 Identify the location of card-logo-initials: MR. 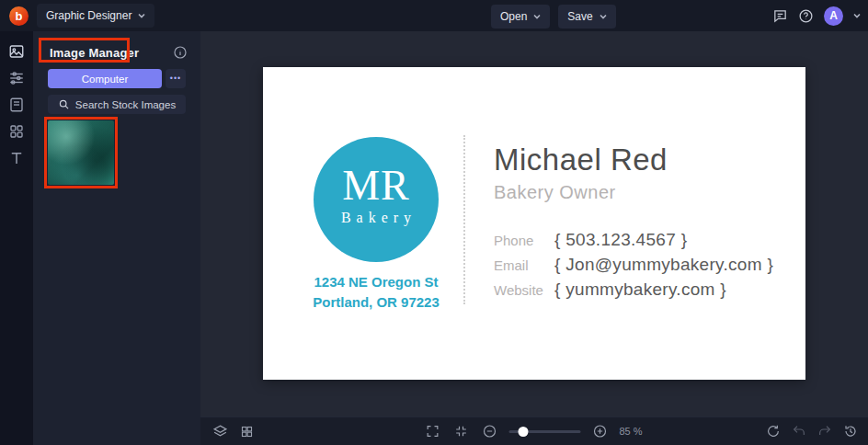
(376, 186).